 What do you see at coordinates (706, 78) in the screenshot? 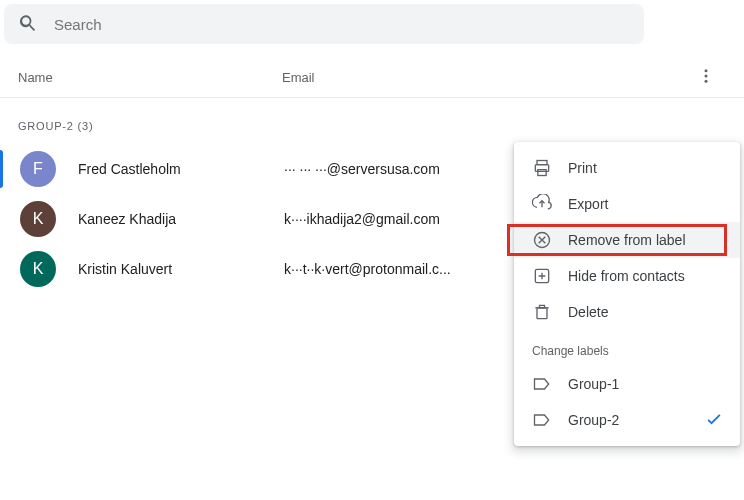
I see `more-actions-button` at bounding box center [706, 78].